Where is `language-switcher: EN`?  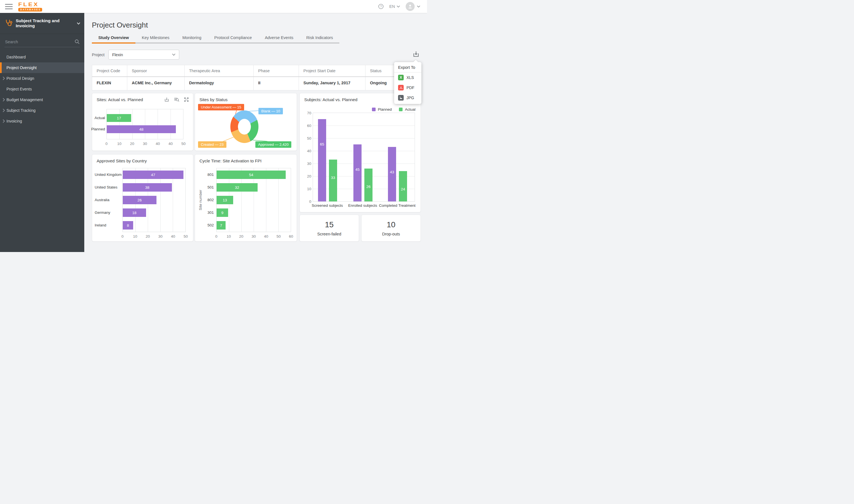
language-switcher: EN is located at coordinates (395, 6).